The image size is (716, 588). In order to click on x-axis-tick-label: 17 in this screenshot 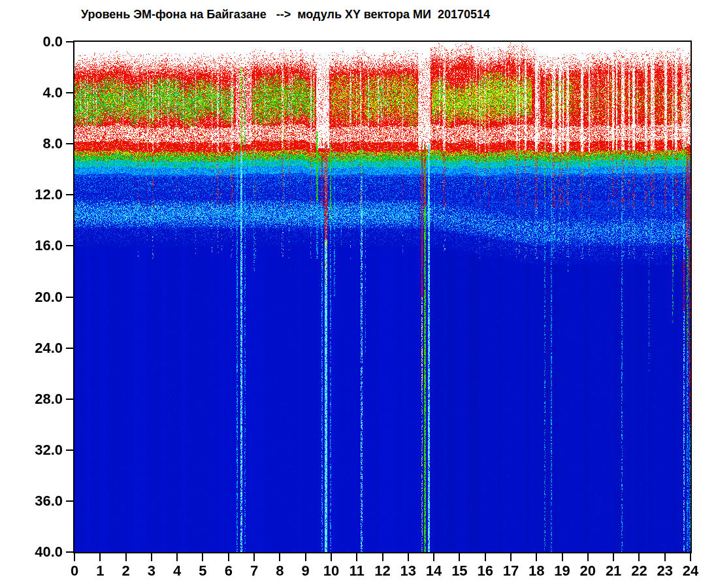, I will do `click(511, 571)`.